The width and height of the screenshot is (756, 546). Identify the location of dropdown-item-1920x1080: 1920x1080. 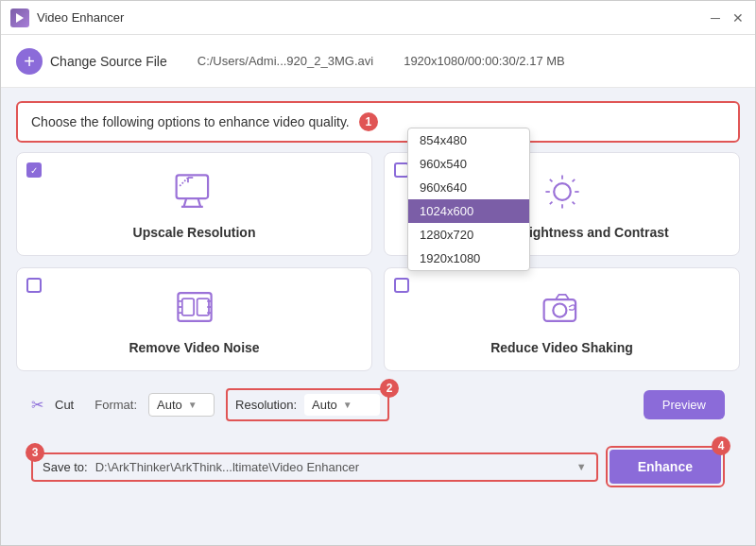
(469, 259).